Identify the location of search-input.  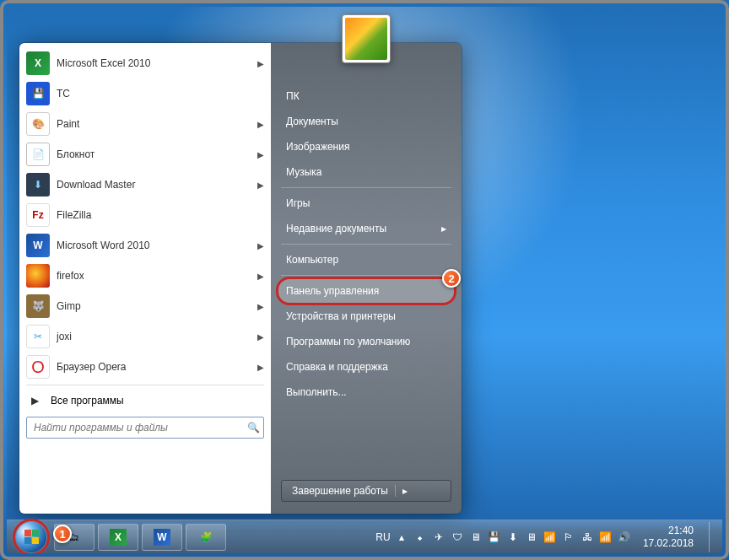
(138, 428).